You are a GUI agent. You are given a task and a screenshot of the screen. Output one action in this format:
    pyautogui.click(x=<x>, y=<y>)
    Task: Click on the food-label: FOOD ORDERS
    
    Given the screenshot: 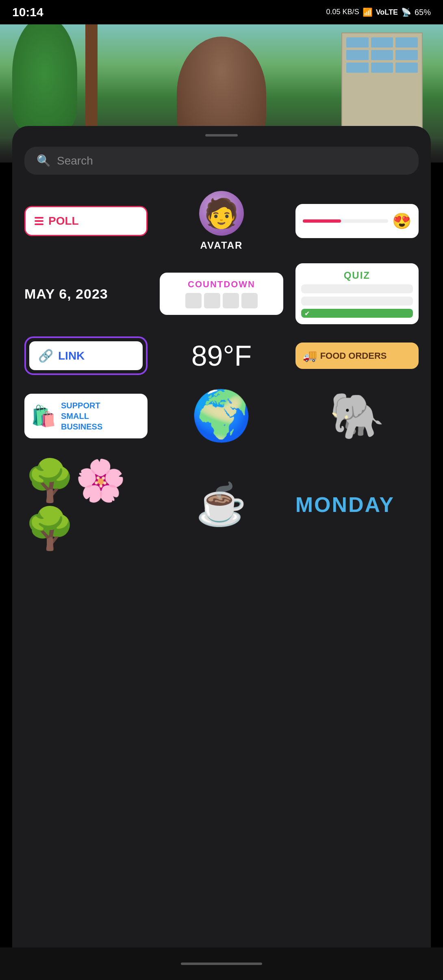 What is the action you would take?
    pyautogui.click(x=354, y=356)
    